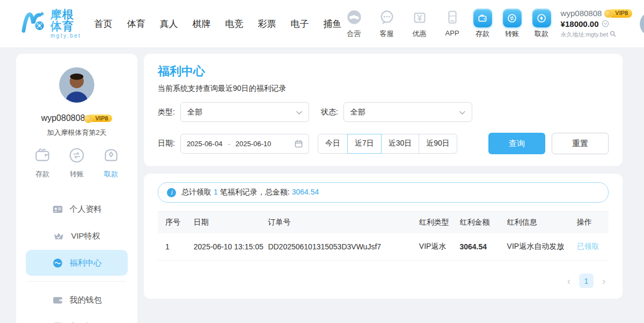  Describe the element at coordinates (483, 24) in the screenshot. I see `deposit-button: 存款` at that location.